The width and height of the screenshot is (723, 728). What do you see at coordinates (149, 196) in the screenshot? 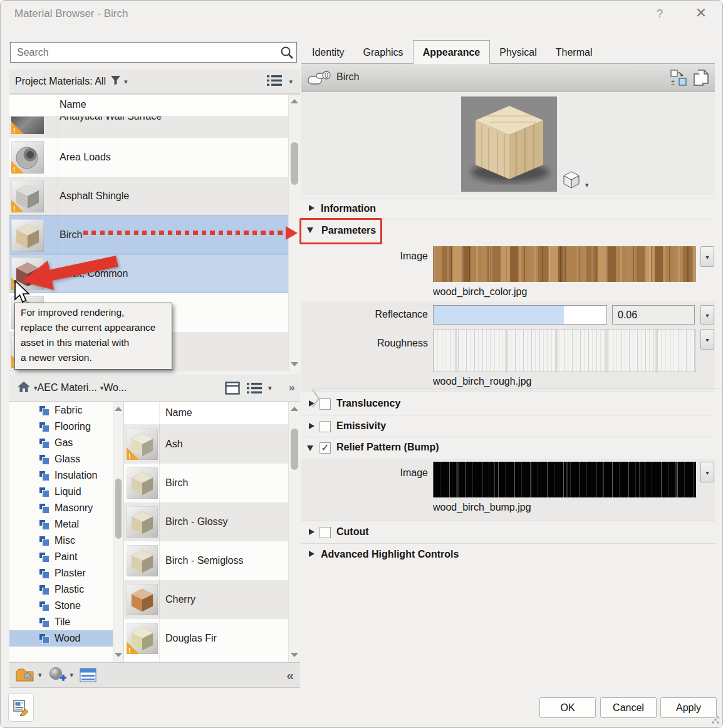
I see `material-row-asphalt-shingle: !Asphalt Shingle` at bounding box center [149, 196].